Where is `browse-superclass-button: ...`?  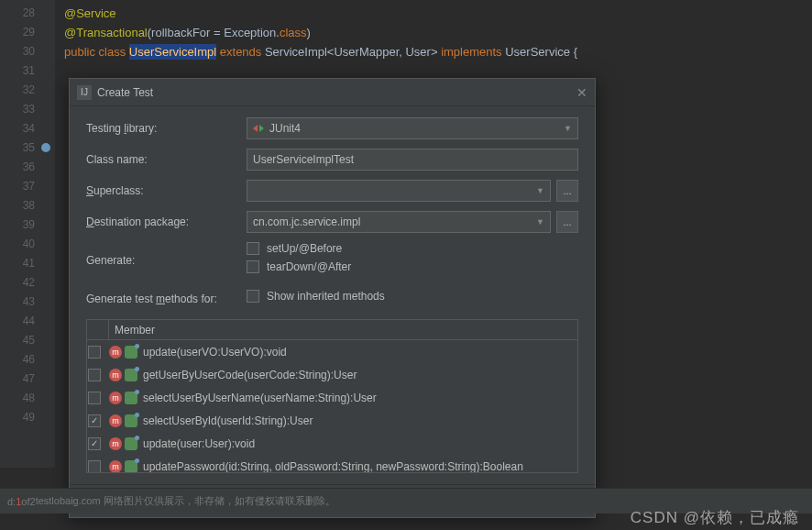 browse-superclass-button: ... is located at coordinates (567, 191).